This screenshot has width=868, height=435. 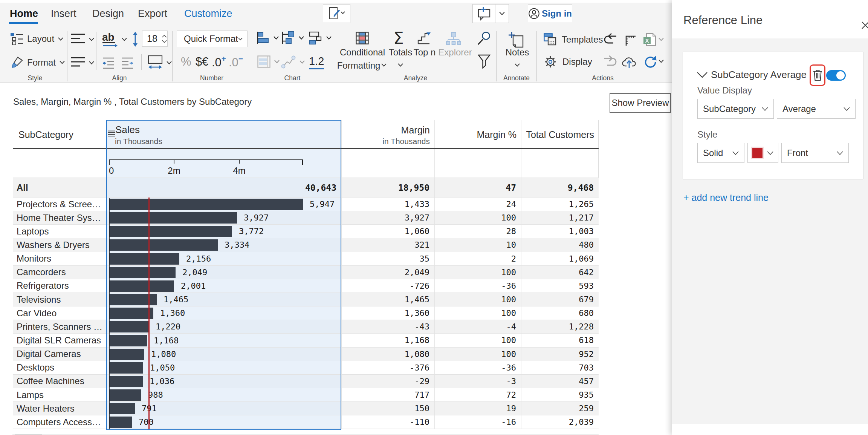 What do you see at coordinates (306, 409) in the screenshot?
I see `table-row: Water Heaters15019259` at bounding box center [306, 409].